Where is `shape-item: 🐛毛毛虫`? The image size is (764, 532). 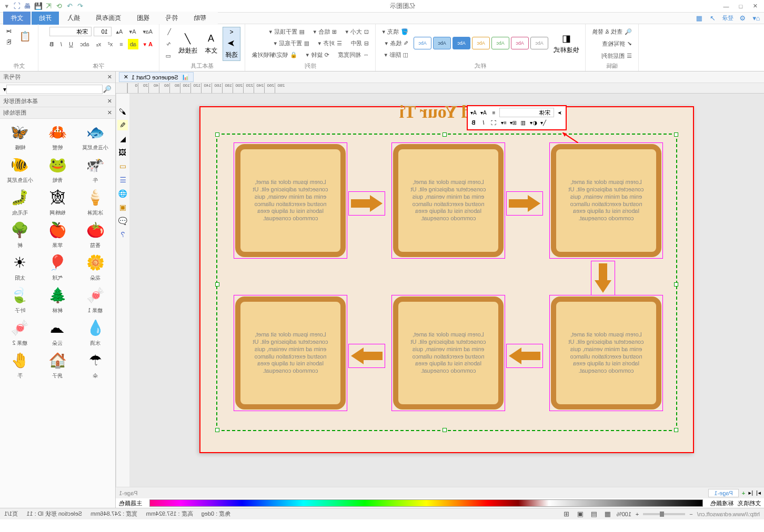
shape-item: 🐛毛毛虫 is located at coordinates (20, 201).